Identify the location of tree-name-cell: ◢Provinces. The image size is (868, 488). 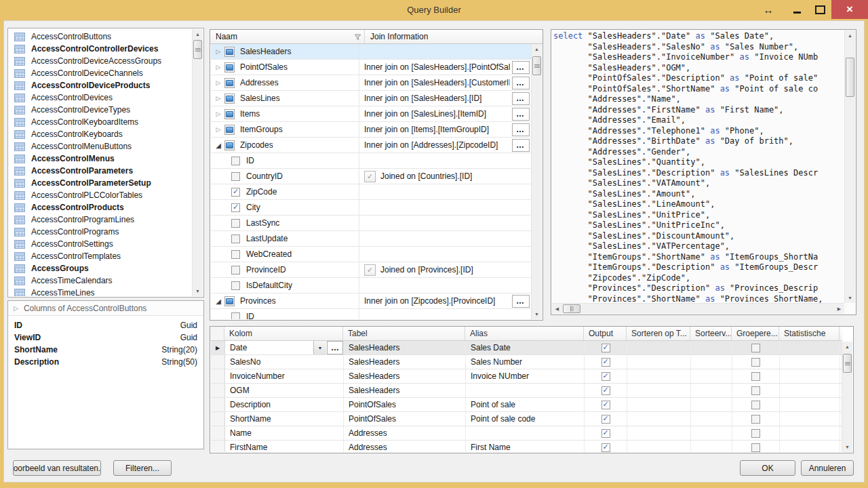
(285, 301).